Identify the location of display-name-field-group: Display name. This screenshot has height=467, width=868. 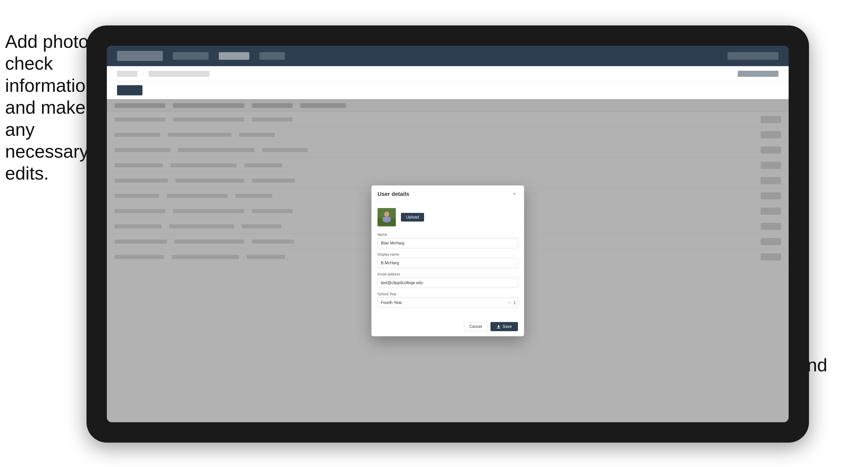
(447, 260).